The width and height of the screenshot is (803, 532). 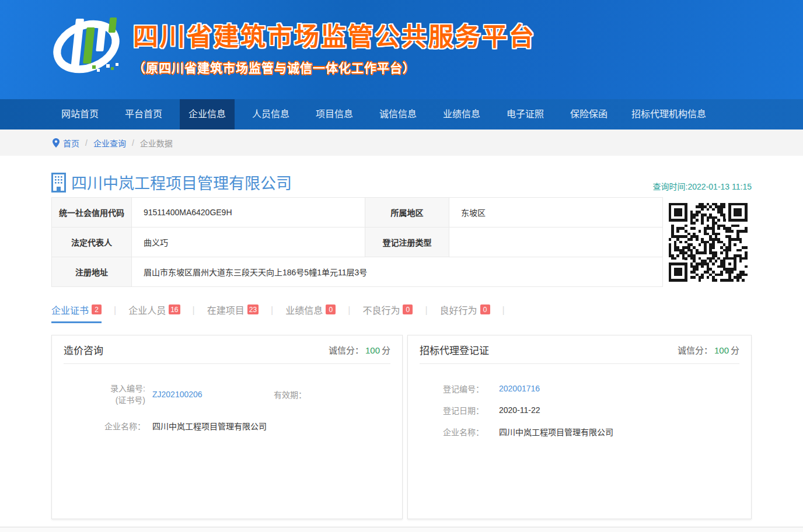 I want to click on page-footer-divider, so click(x=402, y=530).